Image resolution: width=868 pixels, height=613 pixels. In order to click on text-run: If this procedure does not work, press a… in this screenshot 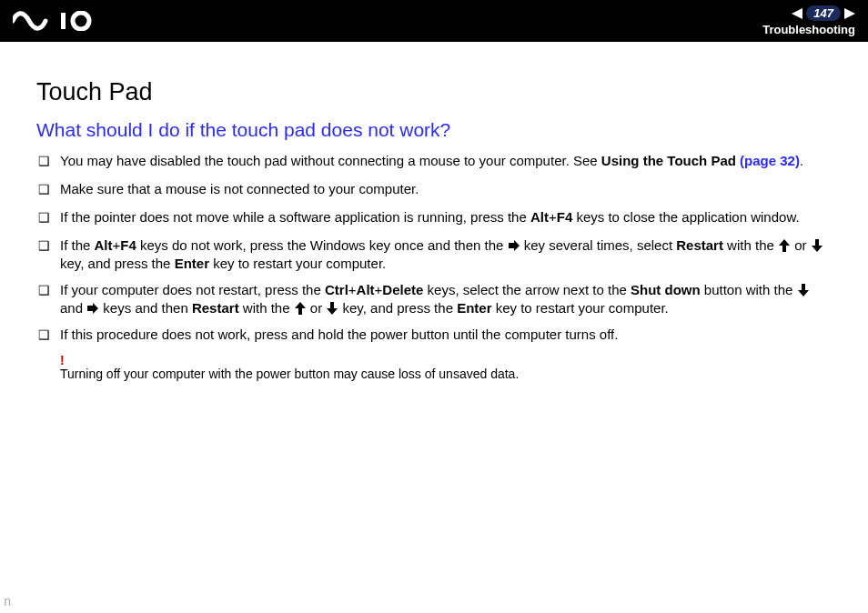, I will do `click(338, 335)`.